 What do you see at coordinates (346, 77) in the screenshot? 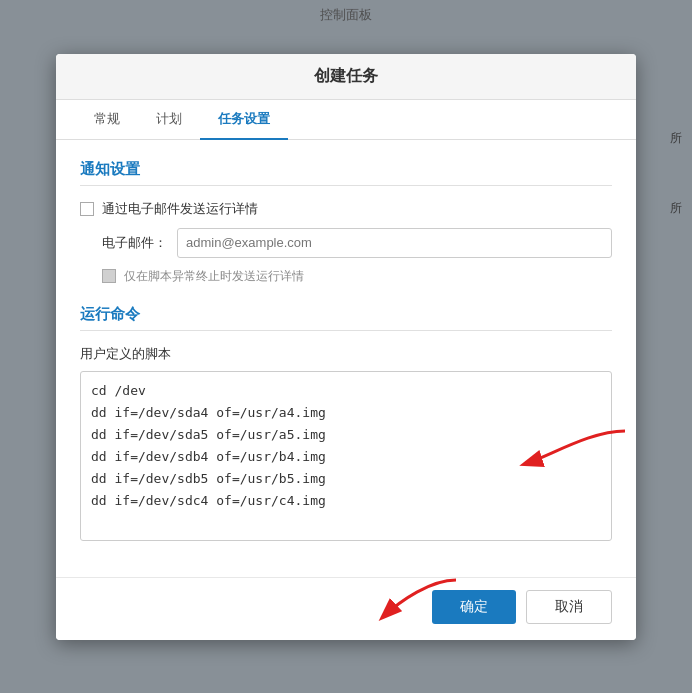
I see `dialog-title: 创建任务` at bounding box center [346, 77].